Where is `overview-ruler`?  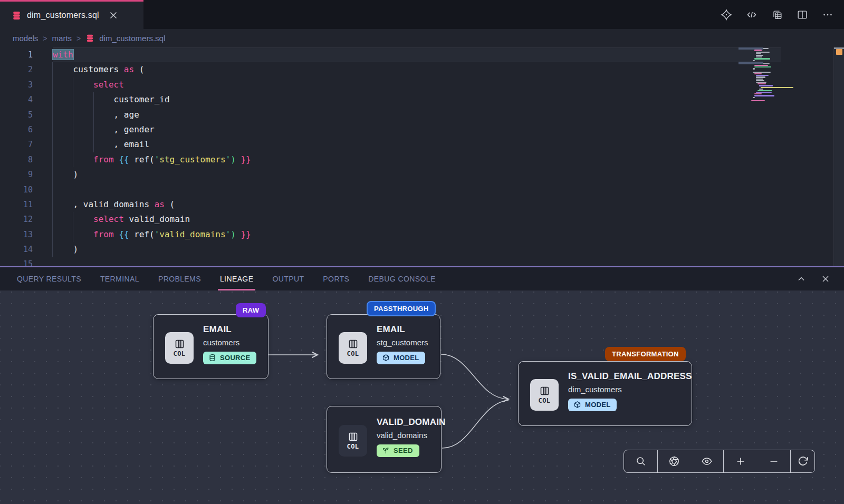 overview-ruler is located at coordinates (839, 157).